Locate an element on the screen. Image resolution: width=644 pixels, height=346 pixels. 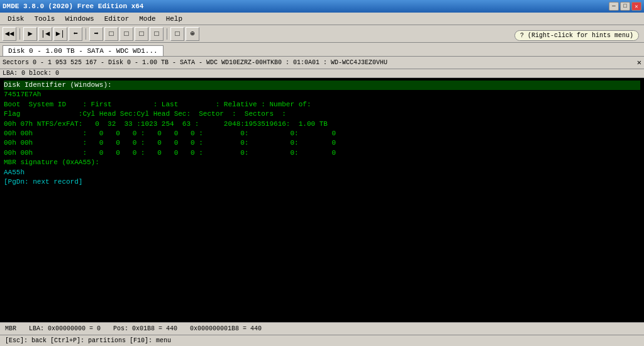
toolbar-find-button: □ is located at coordinates (126, 34).